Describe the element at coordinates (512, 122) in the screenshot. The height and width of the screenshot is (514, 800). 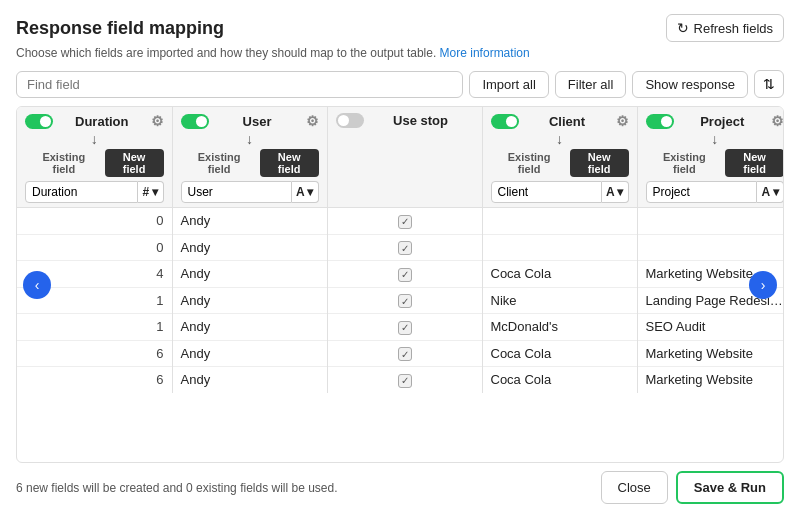
I see `toggle-knob-client` at that location.